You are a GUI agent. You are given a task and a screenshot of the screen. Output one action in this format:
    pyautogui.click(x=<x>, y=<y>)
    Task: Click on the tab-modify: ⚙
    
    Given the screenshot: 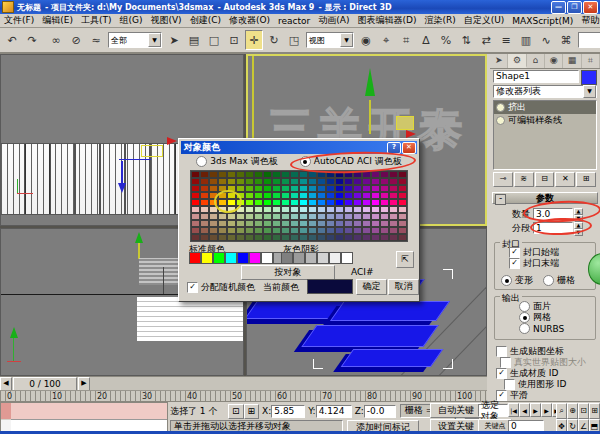 What is the action you would take?
    pyautogui.click(x=517, y=61)
    